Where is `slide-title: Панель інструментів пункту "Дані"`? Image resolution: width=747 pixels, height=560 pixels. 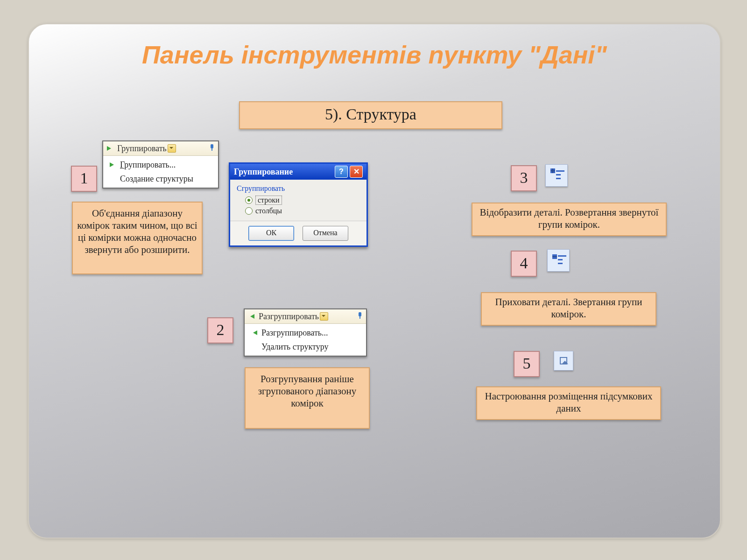 slide-title: Панель інструментів пункту "Дані" is located at coordinates (374, 55).